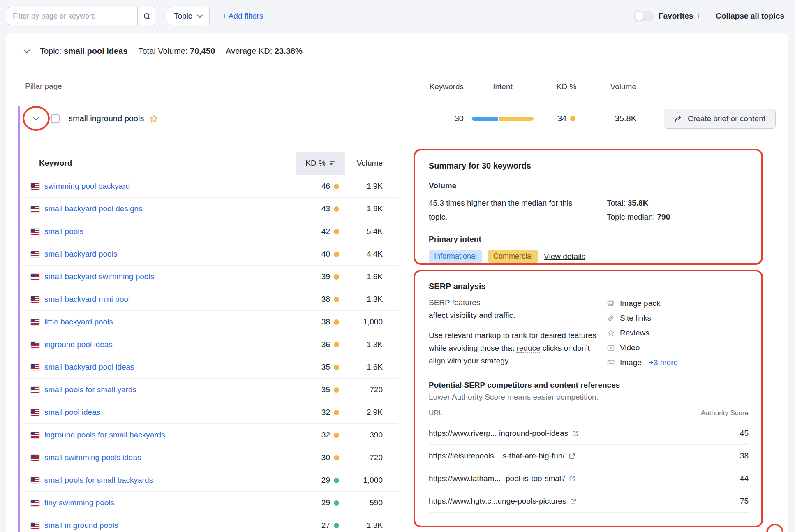  Describe the element at coordinates (528, 348) in the screenshot. I see `reduce-term: reduce` at that location.